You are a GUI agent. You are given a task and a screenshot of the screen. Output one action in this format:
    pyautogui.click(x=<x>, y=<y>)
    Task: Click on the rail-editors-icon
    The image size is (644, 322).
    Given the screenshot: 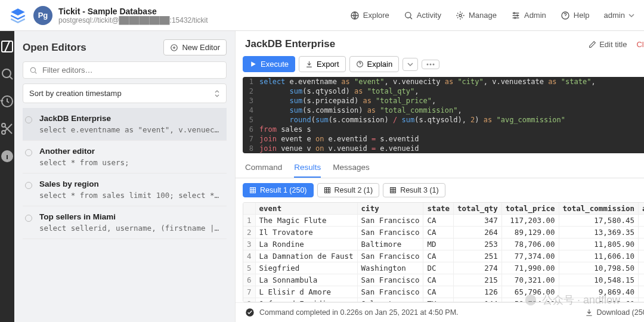 What is the action you would take?
    pyautogui.click(x=7, y=47)
    